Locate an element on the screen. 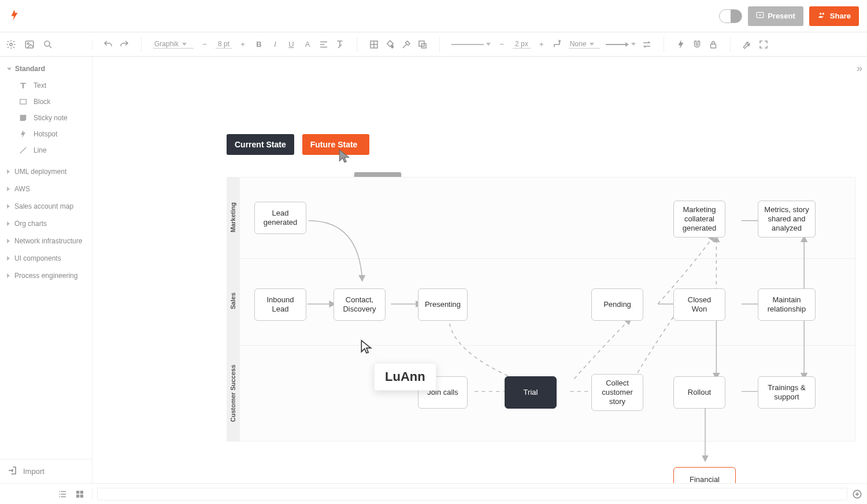 The image size is (867, 504). swimlane-sales: Sales is located at coordinates (233, 301).